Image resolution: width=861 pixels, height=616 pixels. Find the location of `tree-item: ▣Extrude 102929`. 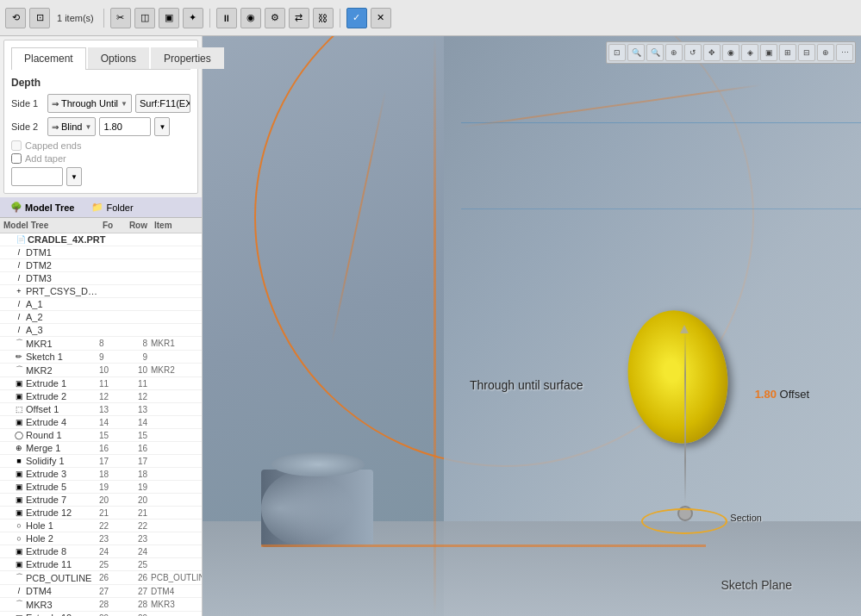

tree-item: ▣Extrude 102929 is located at coordinates (101, 613).